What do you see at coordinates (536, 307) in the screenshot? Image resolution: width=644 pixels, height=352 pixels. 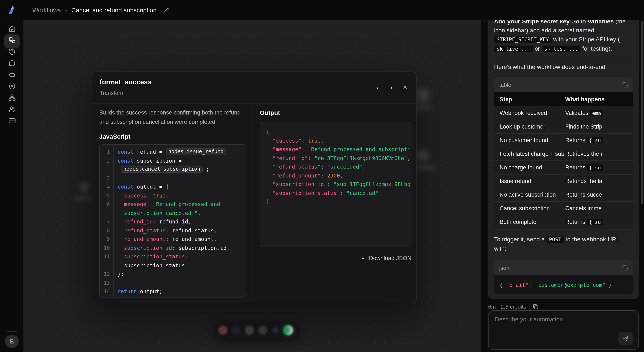 I see `copy-message-button` at bounding box center [536, 307].